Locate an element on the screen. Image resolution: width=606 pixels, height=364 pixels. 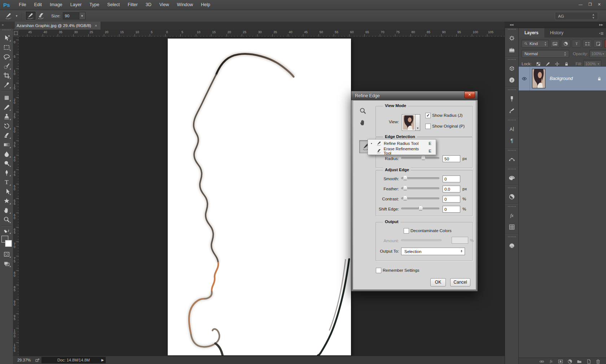
filter-toggle is located at coordinates (605, 44).